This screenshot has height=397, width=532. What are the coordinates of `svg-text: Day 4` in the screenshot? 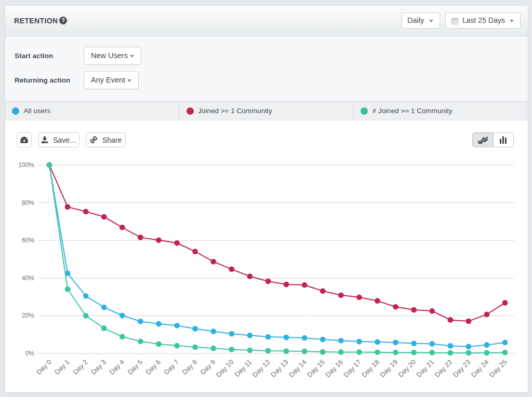 It's located at (116, 367).